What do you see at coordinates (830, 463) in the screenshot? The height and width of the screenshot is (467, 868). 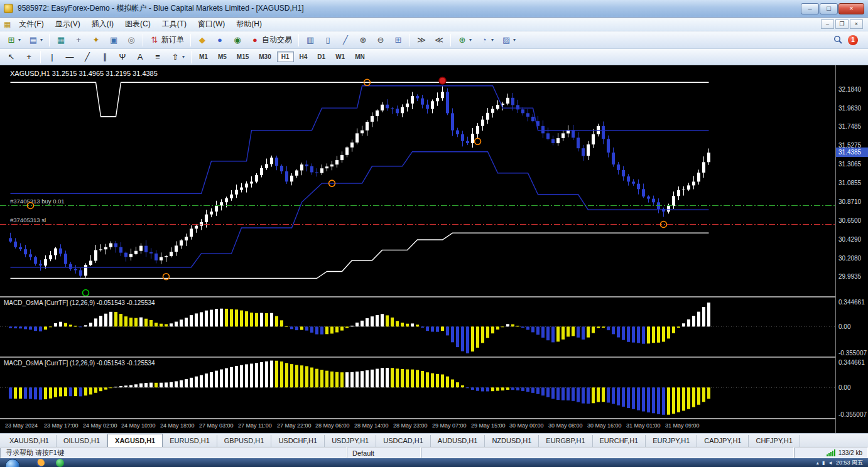 I see `tray-volume-icon: ◄` at bounding box center [830, 463].